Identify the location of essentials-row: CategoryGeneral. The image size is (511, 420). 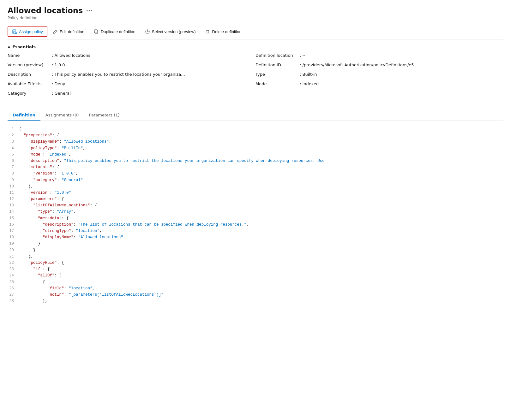
(131, 94).